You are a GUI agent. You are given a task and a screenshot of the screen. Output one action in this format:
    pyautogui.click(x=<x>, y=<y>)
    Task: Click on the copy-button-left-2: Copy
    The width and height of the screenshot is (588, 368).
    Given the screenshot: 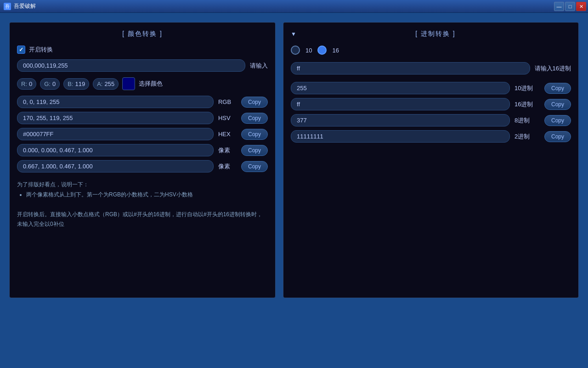 What is the action you would take?
    pyautogui.click(x=254, y=134)
    